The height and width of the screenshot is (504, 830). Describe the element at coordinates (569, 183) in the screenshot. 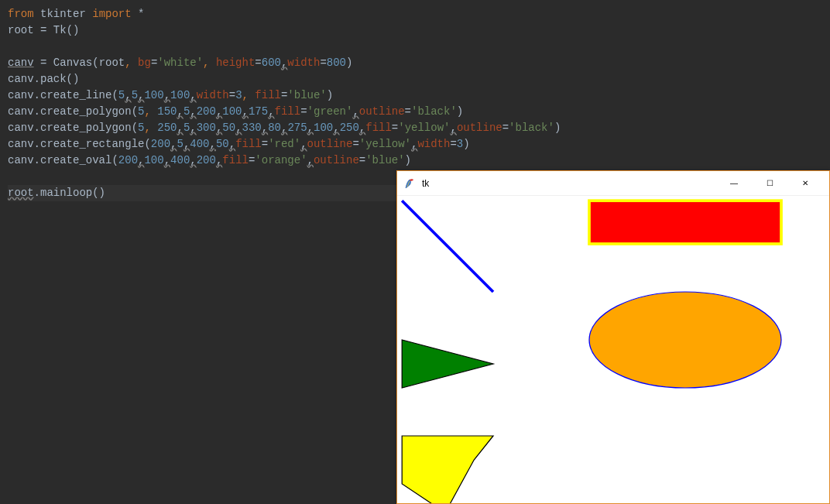

I see `window-title: tk` at that location.